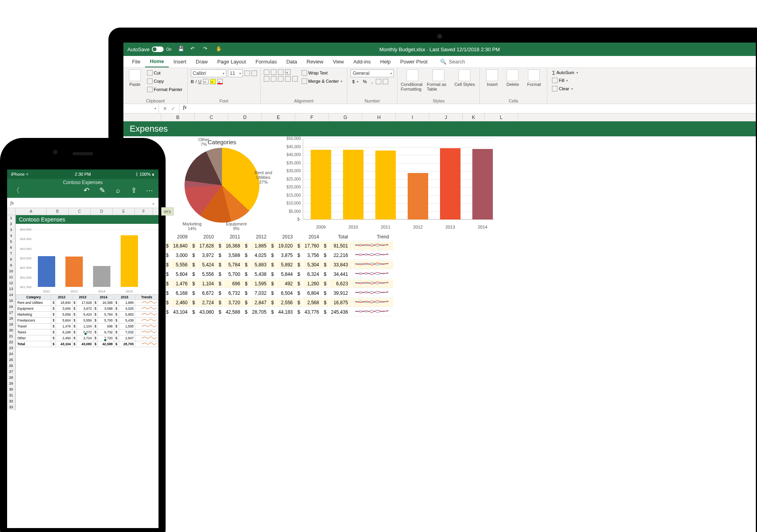 The width and height of the screenshot is (757, 532). Describe the element at coordinates (135, 78) in the screenshot. I see `paste-button: Paste` at that location.